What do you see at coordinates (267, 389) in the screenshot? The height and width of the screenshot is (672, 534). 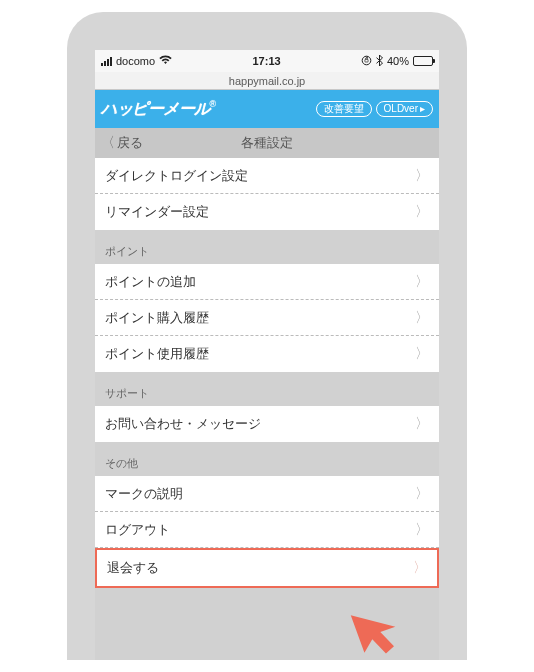 I see `section-header-support: サポート` at bounding box center [267, 389].